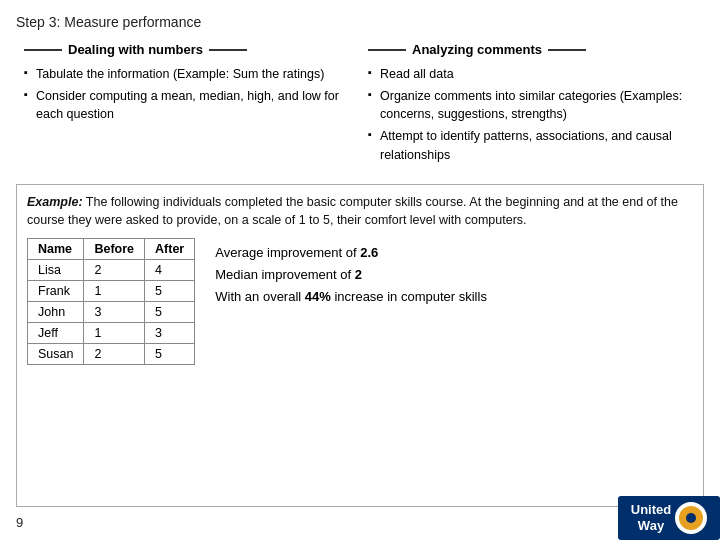 This screenshot has height=540, width=720. What do you see at coordinates (43, 50) in the screenshot?
I see `left-header-line-left` at bounding box center [43, 50].